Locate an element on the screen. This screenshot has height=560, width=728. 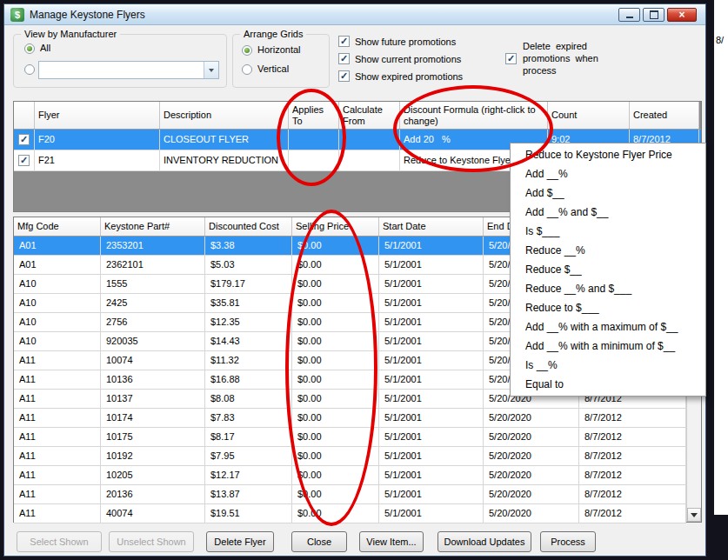
arrange-grids-label: Arrange Grids is located at coordinates (273, 34).